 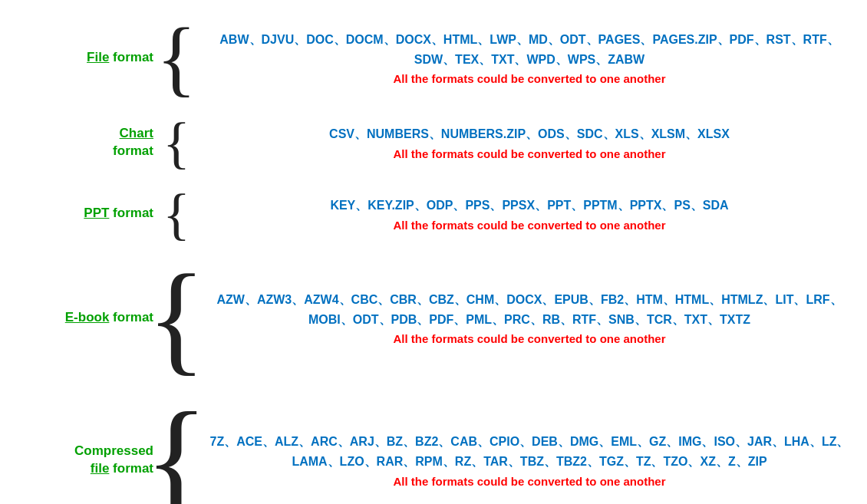 What do you see at coordinates (84, 213) in the screenshot?
I see `ppt-format-label: PPT format` at bounding box center [84, 213].